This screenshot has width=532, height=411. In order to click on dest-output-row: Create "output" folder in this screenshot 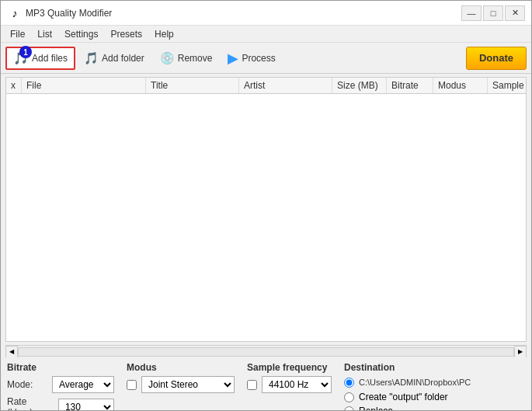, I will do `click(438, 397)`.